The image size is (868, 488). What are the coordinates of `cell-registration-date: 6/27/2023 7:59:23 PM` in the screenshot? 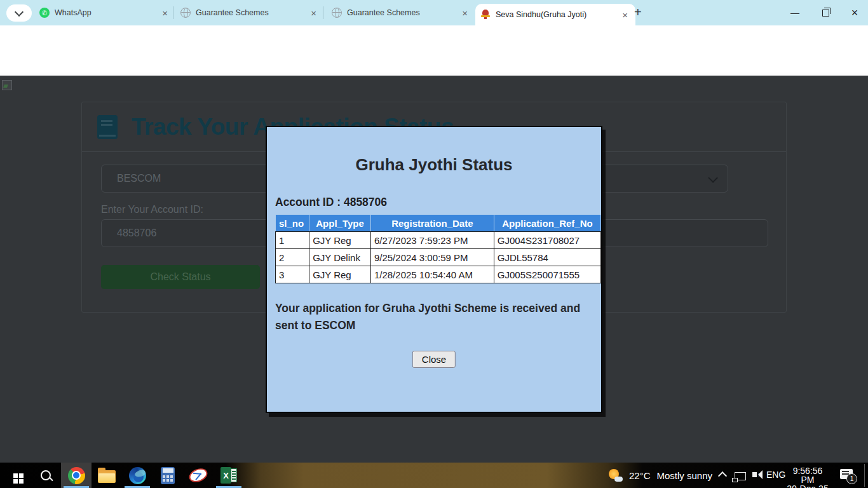 It's located at (432, 240).